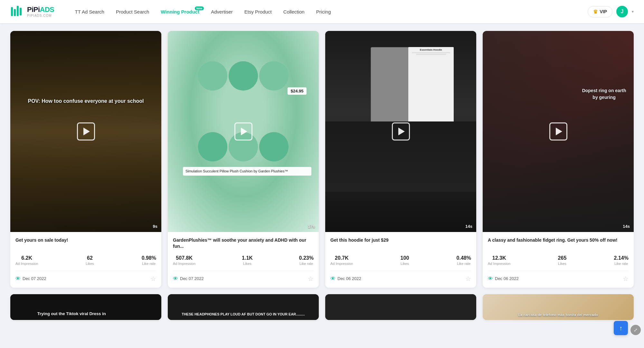 The image size is (644, 348). I want to click on nav-item-collection: Collection, so click(294, 12).